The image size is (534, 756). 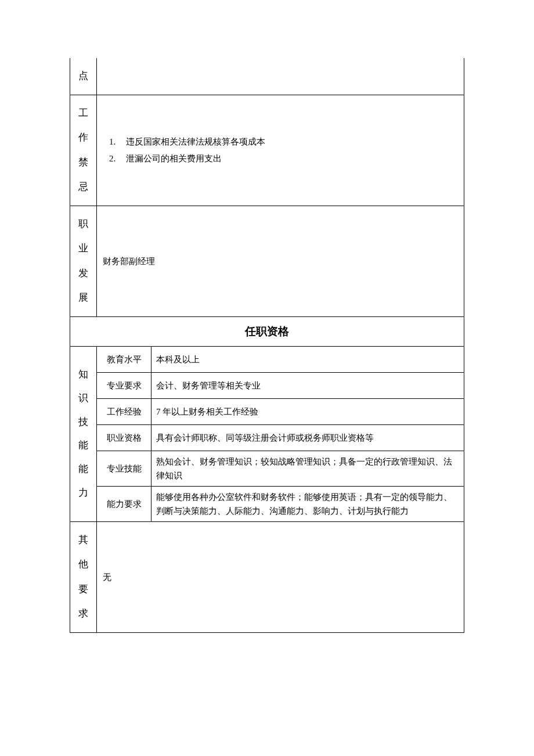 What do you see at coordinates (267, 359) in the screenshot?
I see `knowledge-row-0: 知 识 技 能 能 力 教育水平 本科及以上` at bounding box center [267, 359].